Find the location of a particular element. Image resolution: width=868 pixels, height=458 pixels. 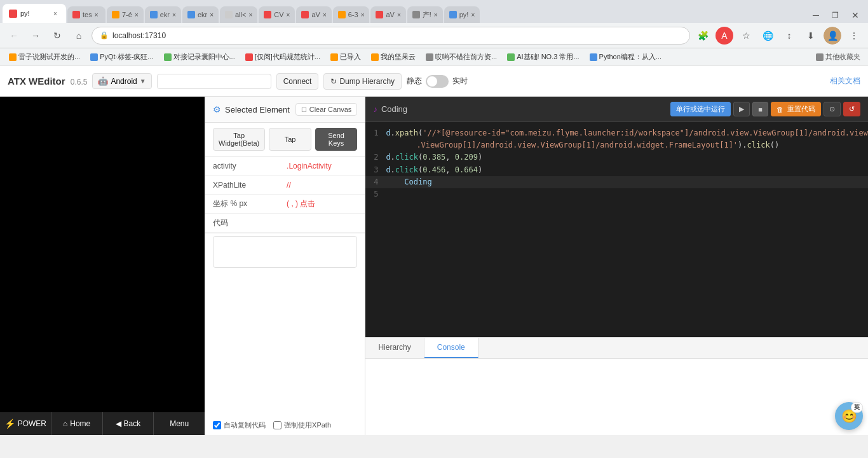

tab-close-10: × is located at coordinates (436, 15).